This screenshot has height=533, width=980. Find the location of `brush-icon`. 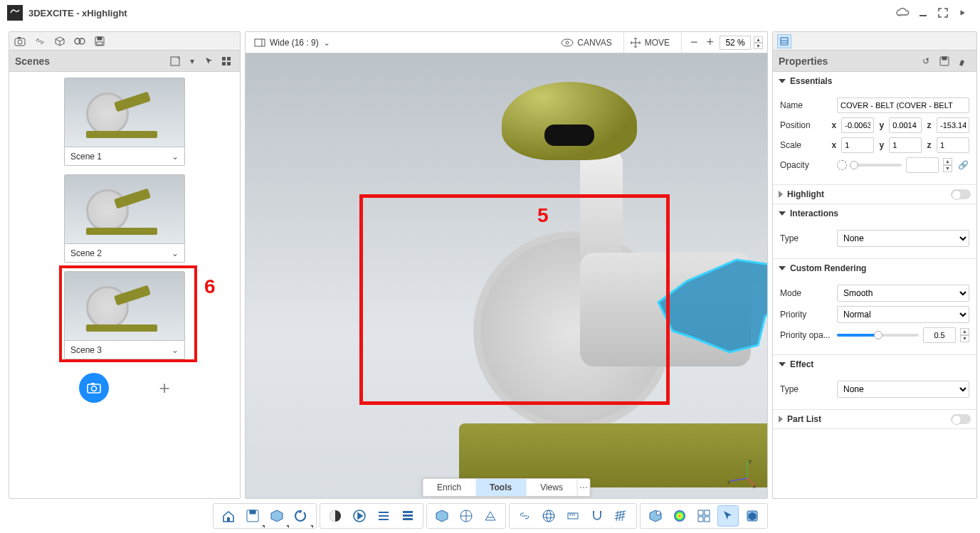

brush-icon is located at coordinates (963, 61).